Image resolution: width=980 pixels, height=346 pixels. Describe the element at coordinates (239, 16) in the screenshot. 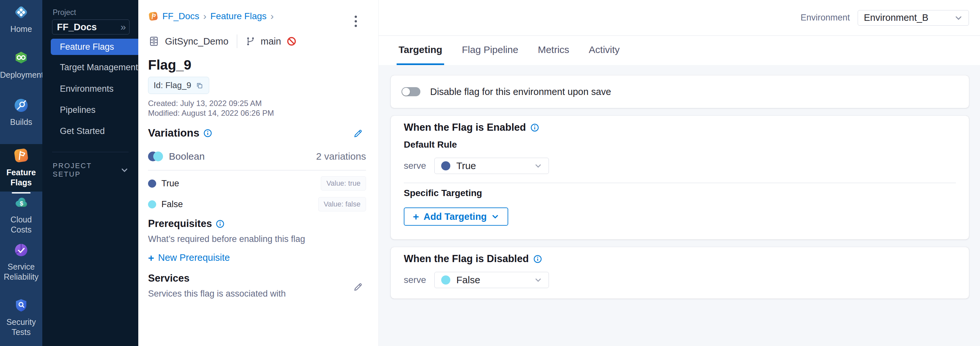

I see `breadcrumb-section-link: Feature Flags` at that location.